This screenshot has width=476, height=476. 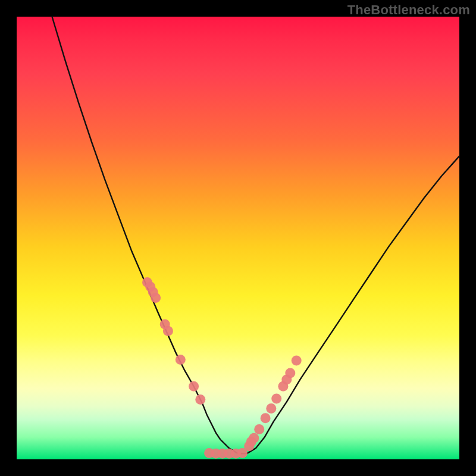 What do you see at coordinates (409, 10) in the screenshot?
I see `watermark-text: TheBottleneck.com` at bounding box center [409, 10].